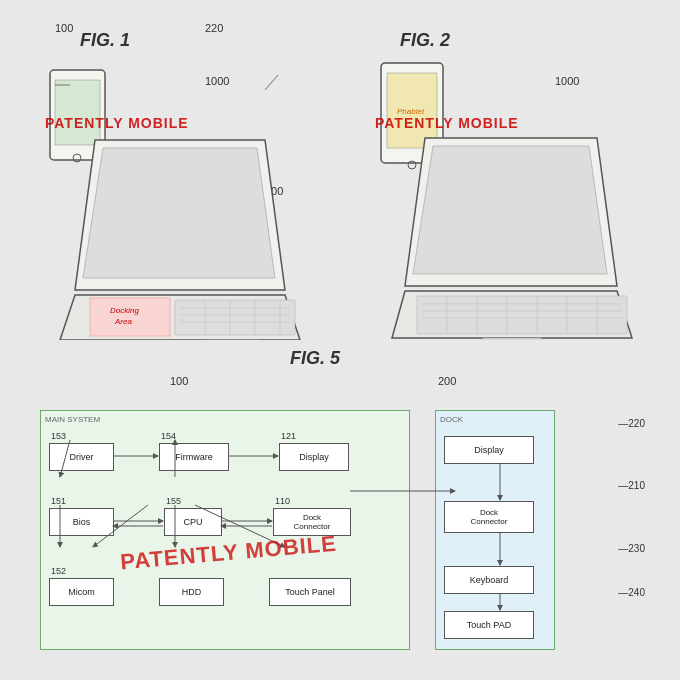 This screenshot has width=680, height=680. What do you see at coordinates (489, 625) in the screenshot?
I see `touch-pad-box: Touch PAD` at bounding box center [489, 625].